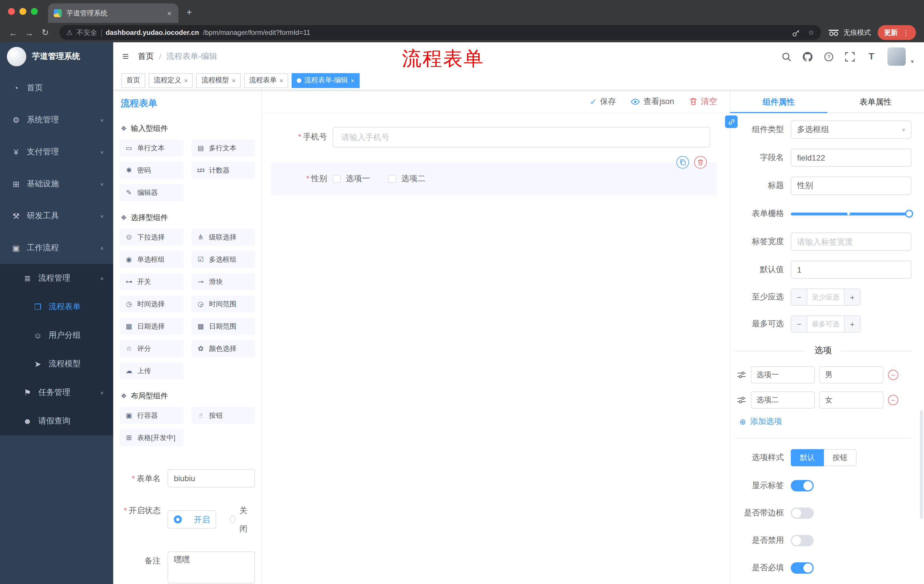  I want to click on palette-item-slider: ⊸ 滑块, so click(223, 281).